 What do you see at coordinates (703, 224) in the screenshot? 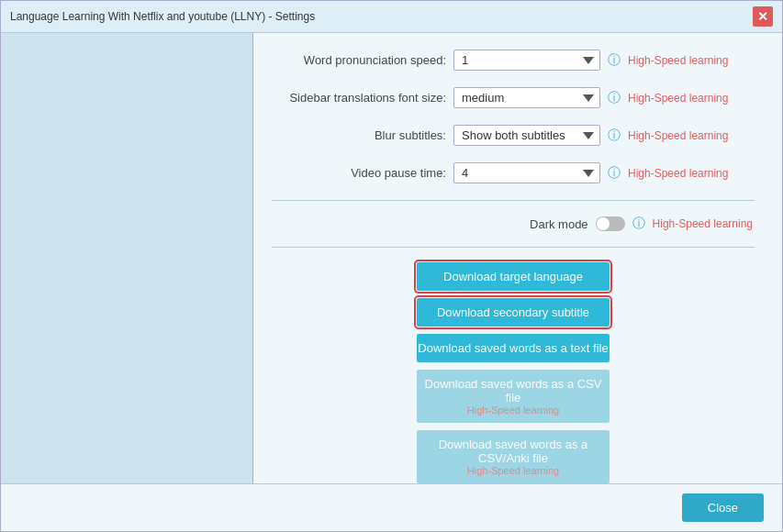
I see `dark-mode-high-speed-link: High-Speed learning` at bounding box center [703, 224].